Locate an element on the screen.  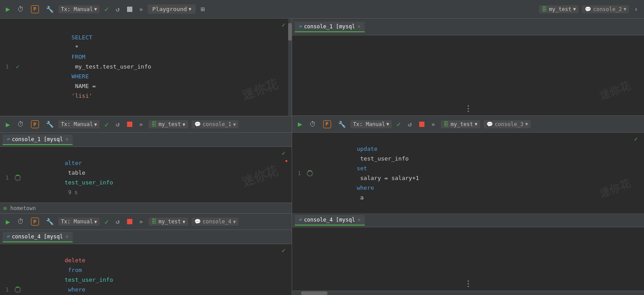
top-console-icon: 💬 is located at coordinates (588, 9).